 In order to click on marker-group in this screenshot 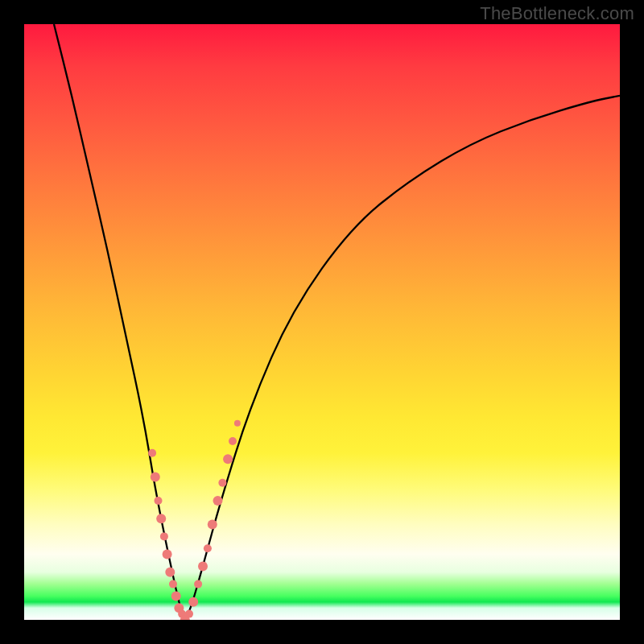, I will do `click(195, 520)`.